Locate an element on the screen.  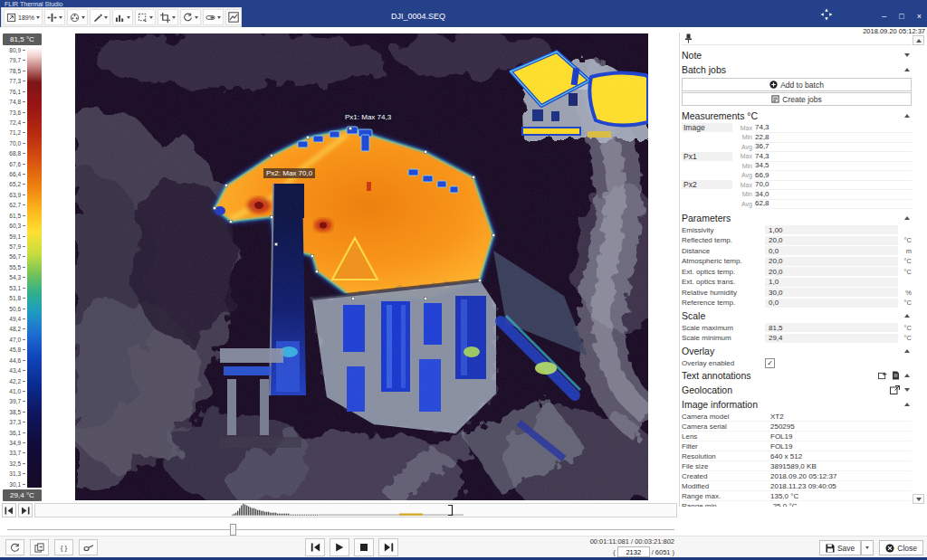
px2-annotation-label: Px2: Max 70,0 is located at coordinates (290, 174).